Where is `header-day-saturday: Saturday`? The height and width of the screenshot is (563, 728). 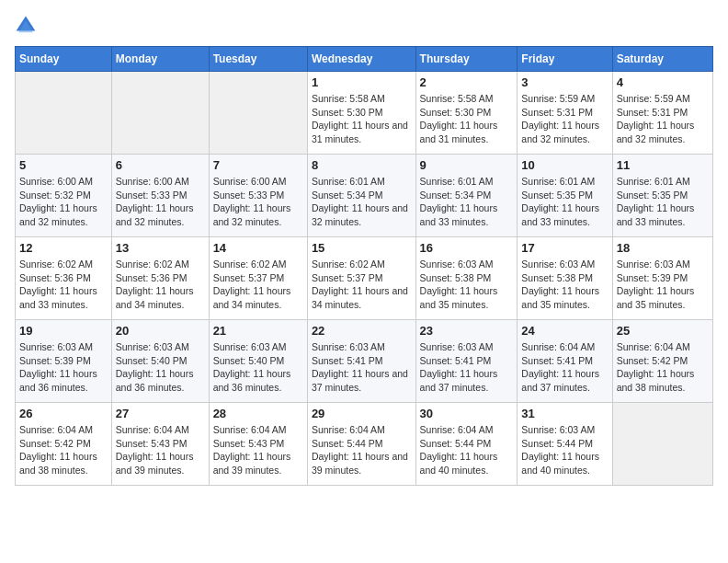
header-day-saturday: Saturday is located at coordinates (662, 59).